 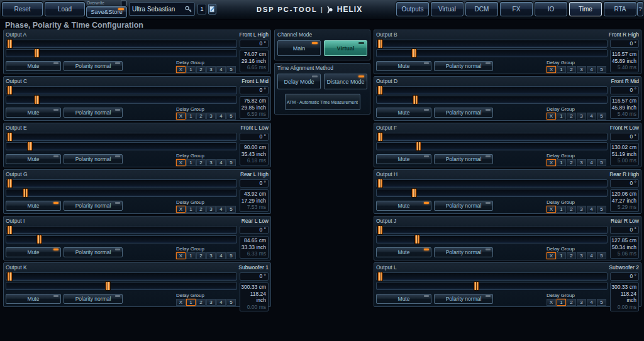 I want to click on distance-info-box: 300.33 cm 118.24 inch 0.00 ms, so click(x=254, y=297).